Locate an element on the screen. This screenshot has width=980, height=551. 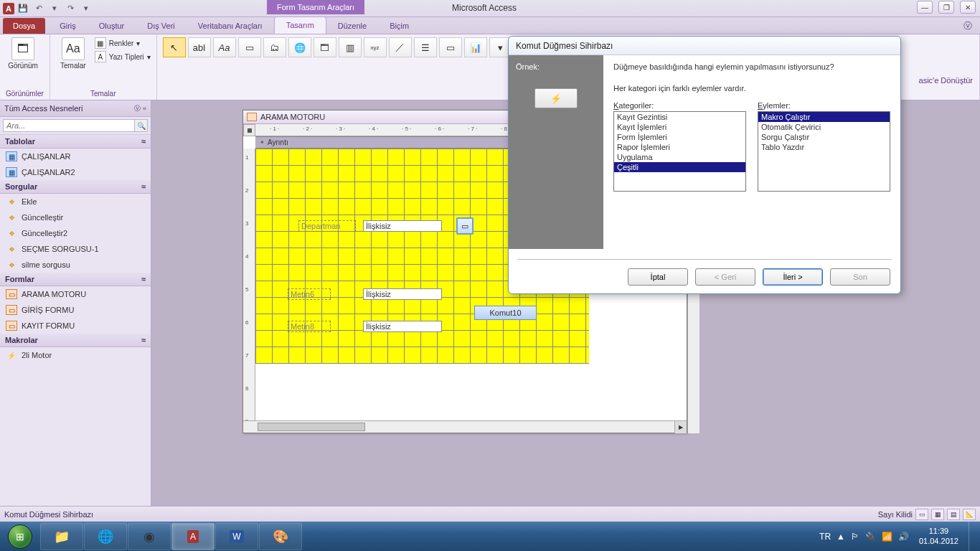
textbox-2: İlişkisiz is located at coordinates (402, 294).